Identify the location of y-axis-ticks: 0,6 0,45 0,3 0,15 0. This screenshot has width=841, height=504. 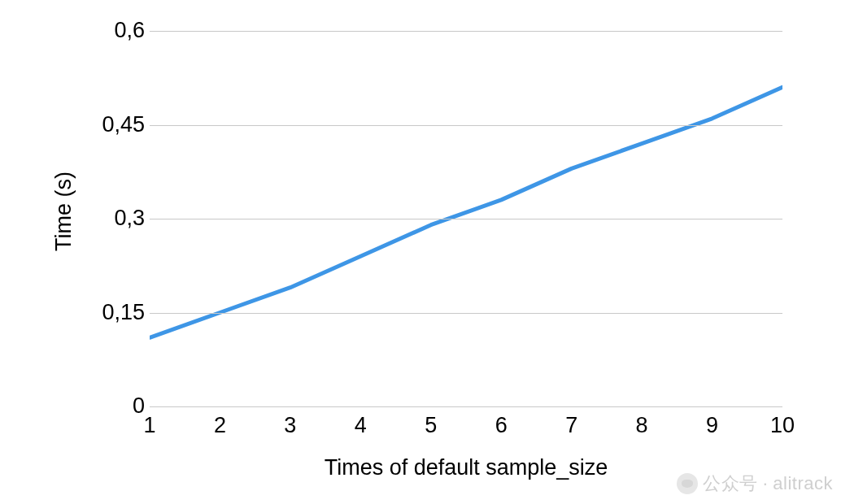
(120, 219).